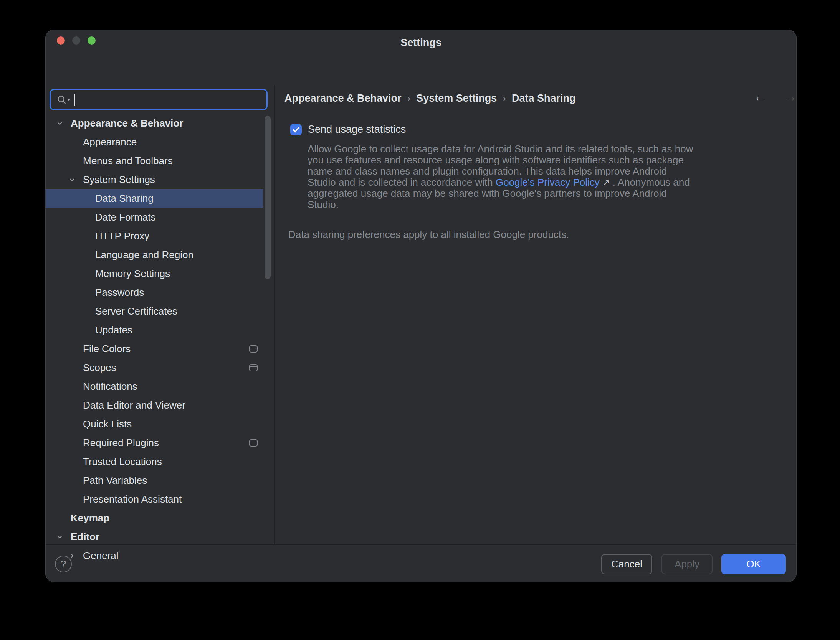 The image size is (840, 640). Describe the element at coordinates (154, 387) in the screenshot. I see `sidebar-item-notifications: Notifications` at that location.